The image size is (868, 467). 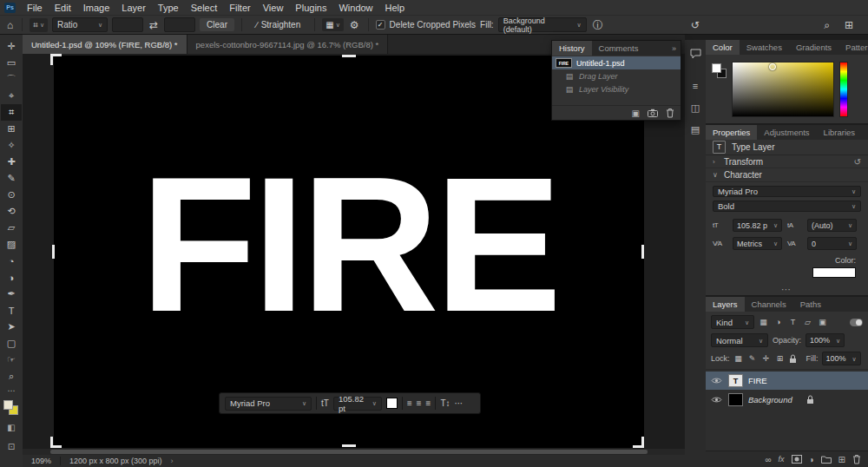 What do you see at coordinates (358, 404) in the screenshot?
I see `font-size-select: 105.82 pt ∨` at bounding box center [358, 404].